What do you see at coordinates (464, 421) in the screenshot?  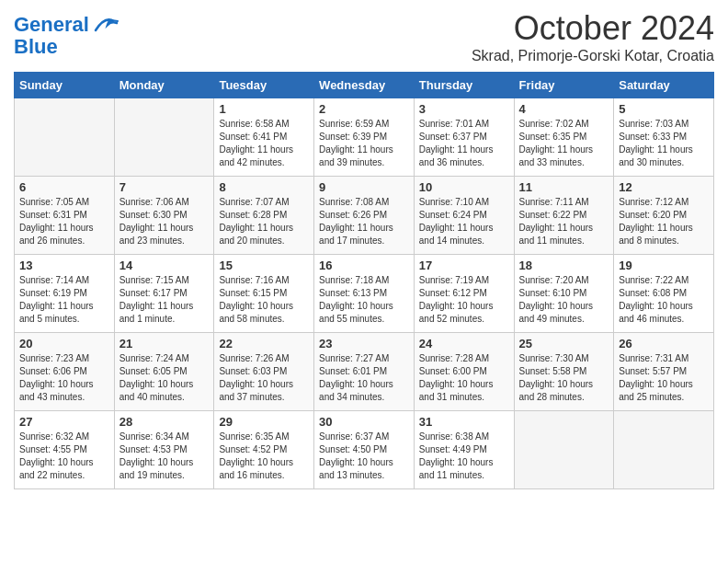 I see `day-number: 31` at bounding box center [464, 421].